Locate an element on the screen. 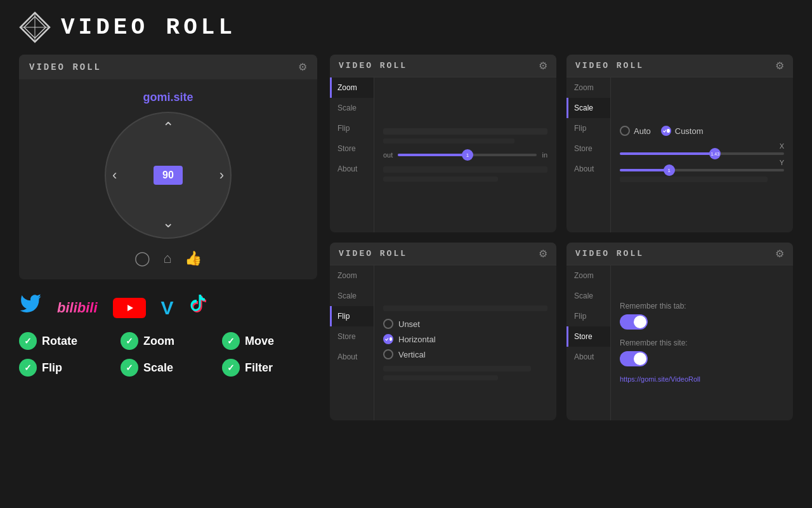 The height and width of the screenshot is (508, 812). feature-rotate: ✓ Rotate is located at coordinates (67, 341).